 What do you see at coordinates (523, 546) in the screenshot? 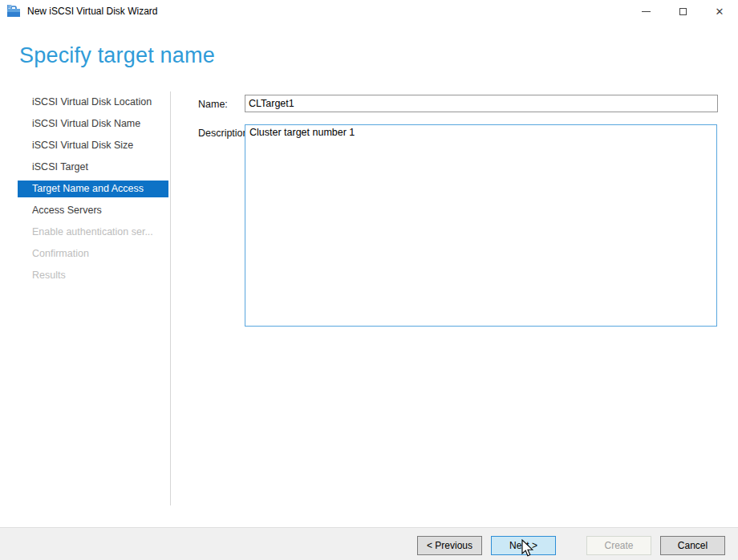
I see `next-button: Next >` at bounding box center [523, 546].